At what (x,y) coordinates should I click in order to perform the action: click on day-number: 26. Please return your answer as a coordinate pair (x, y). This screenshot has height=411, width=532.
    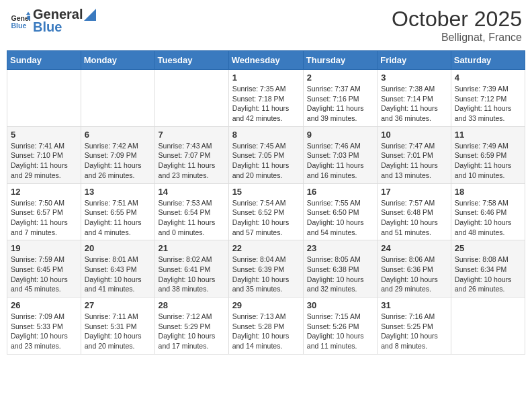
    Looking at the image, I should click on (44, 305).